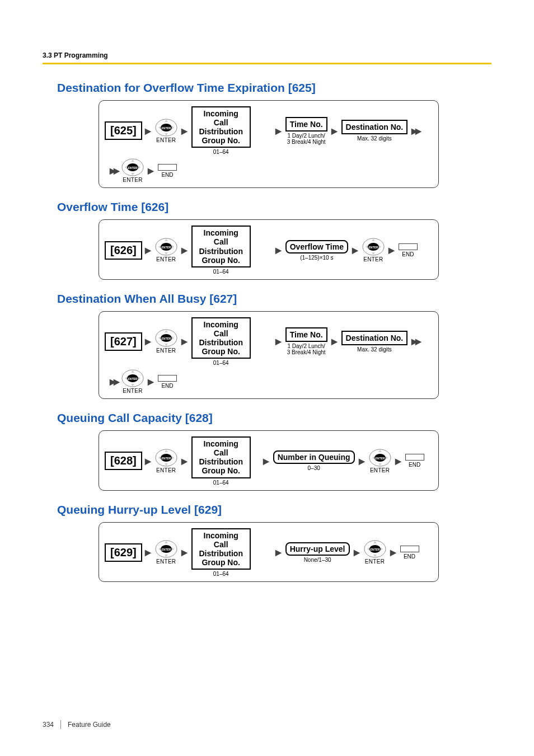 The image size is (534, 756). Describe the element at coordinates (267, 64) in the screenshot. I see `header-rule` at that location.